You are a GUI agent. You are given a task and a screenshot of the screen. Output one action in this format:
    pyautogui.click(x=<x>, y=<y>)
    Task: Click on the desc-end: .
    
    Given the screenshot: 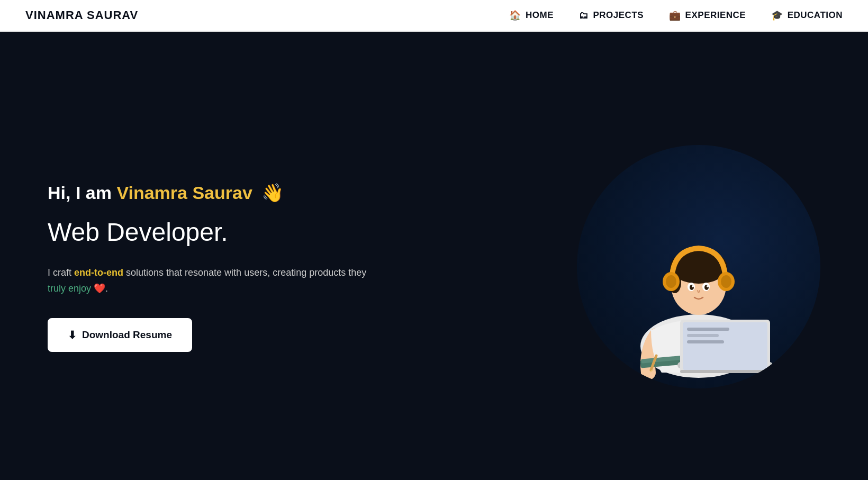 What is the action you would take?
    pyautogui.click(x=107, y=288)
    